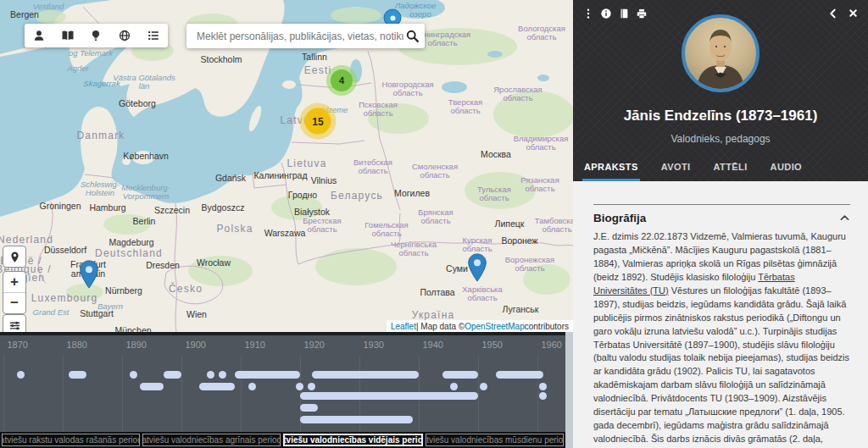 The height and width of the screenshot is (448, 868). Describe the element at coordinates (319, 122) in the screenshot. I see `cluster-count: 15` at that location.